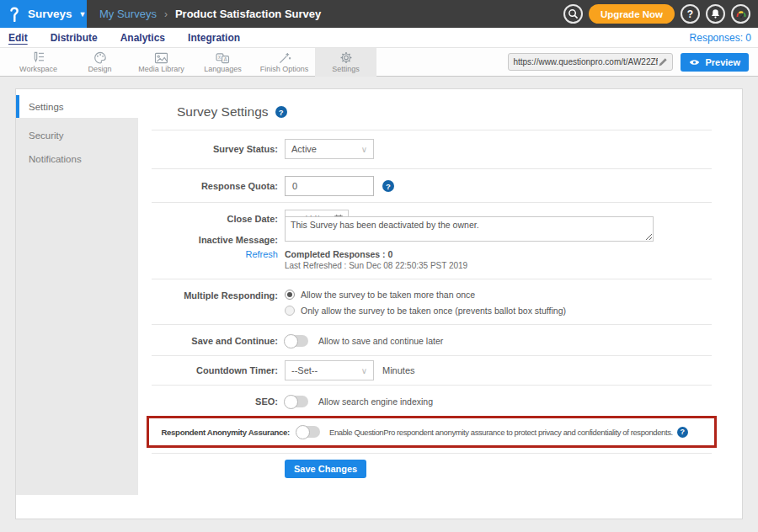 This screenshot has height=532, width=758. I want to click on survey-status-select: Active ∨, so click(329, 149).